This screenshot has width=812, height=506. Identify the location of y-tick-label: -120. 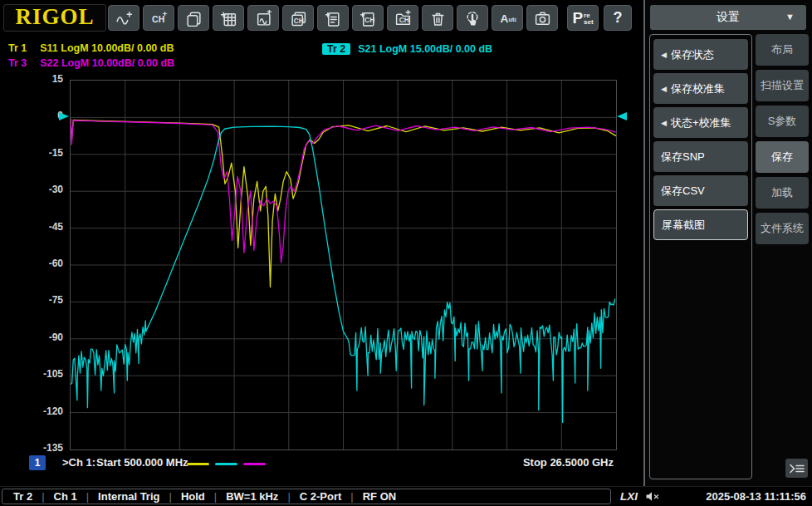
(32, 411).